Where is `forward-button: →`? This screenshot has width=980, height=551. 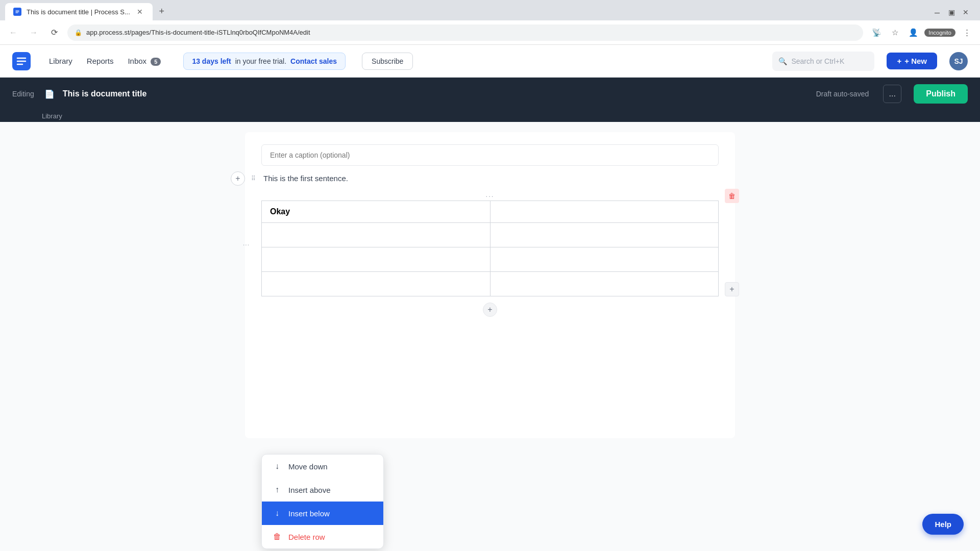
forward-button: → is located at coordinates (34, 33).